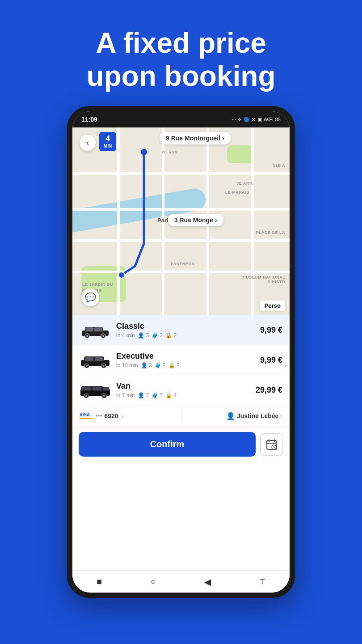  Describe the element at coordinates (223, 138) in the screenshot. I see `pickup-arrow-icon: ›` at that location.